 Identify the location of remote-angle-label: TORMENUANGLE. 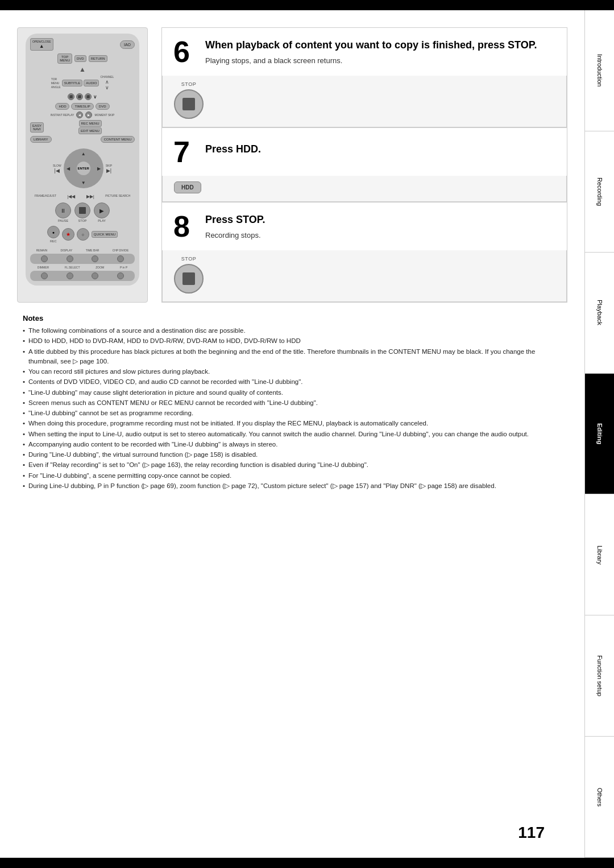
(56, 83).